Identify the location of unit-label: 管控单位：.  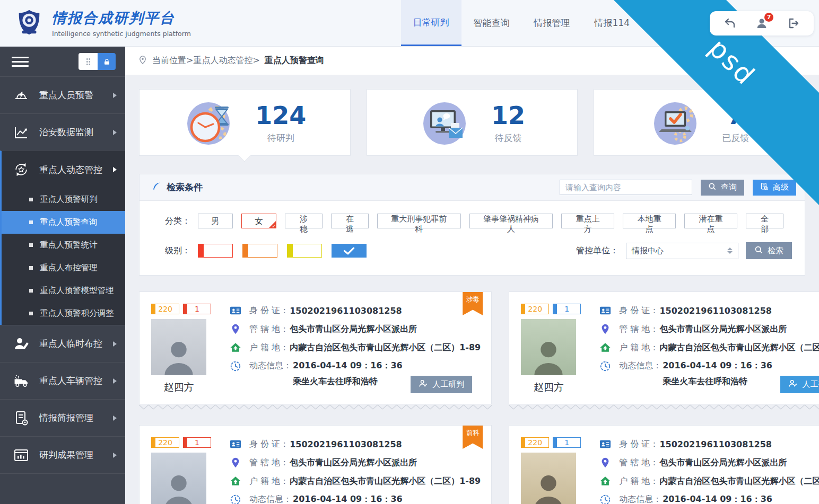
(597, 251).